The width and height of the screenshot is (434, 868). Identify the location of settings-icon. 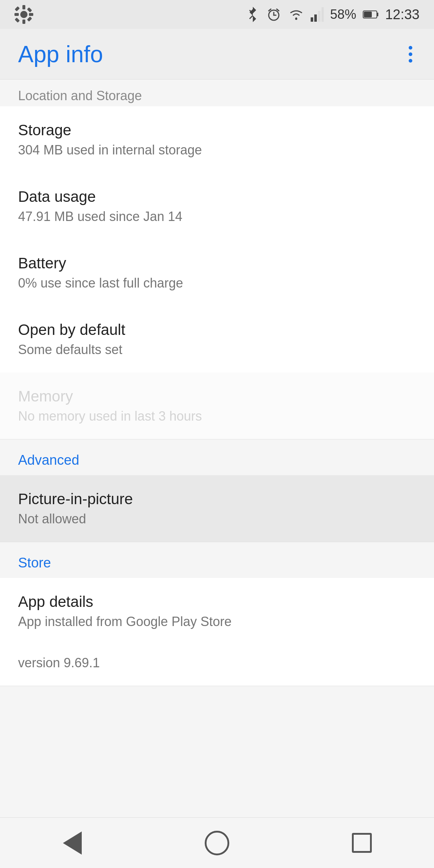
(24, 14).